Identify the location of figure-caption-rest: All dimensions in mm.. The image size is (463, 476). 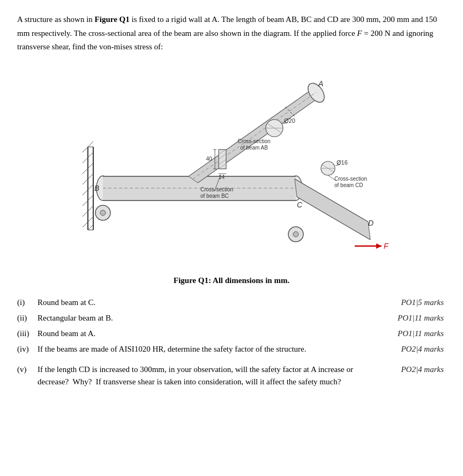
(250, 280).